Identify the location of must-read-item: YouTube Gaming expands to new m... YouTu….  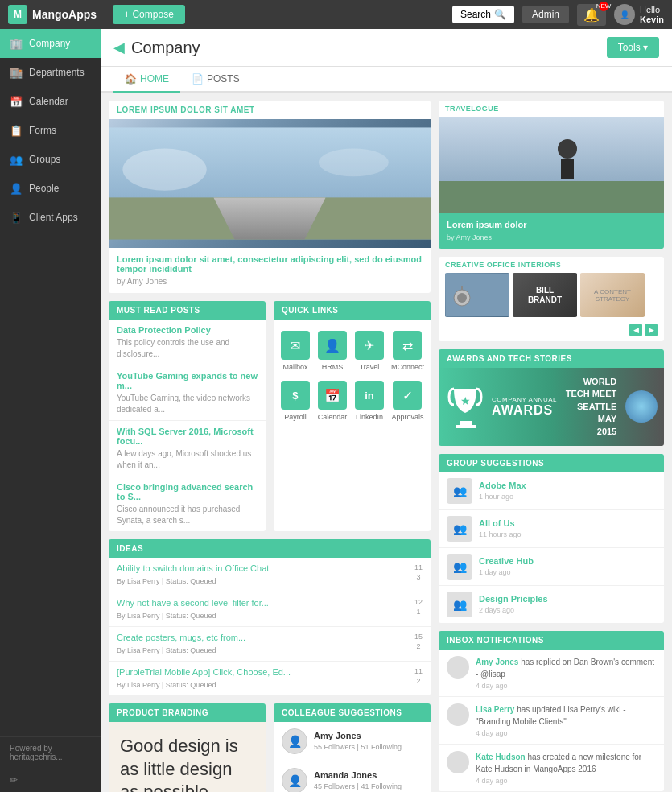
(187, 393).